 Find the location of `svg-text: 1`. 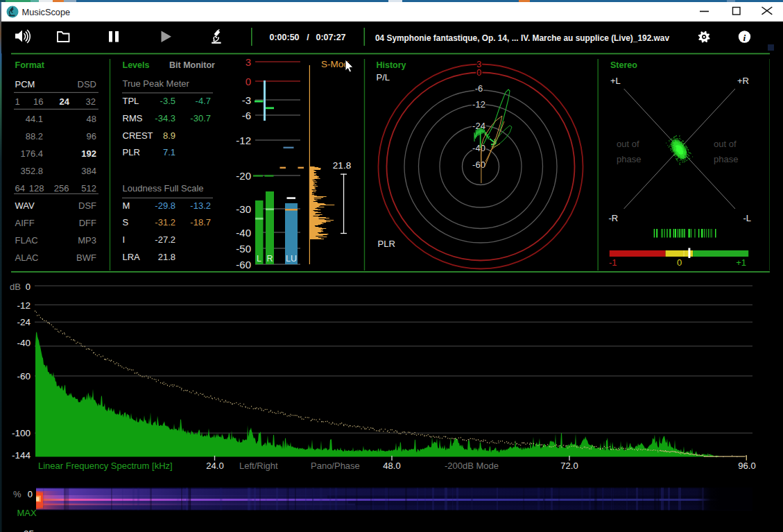

svg-text: 1 is located at coordinates (18, 101).